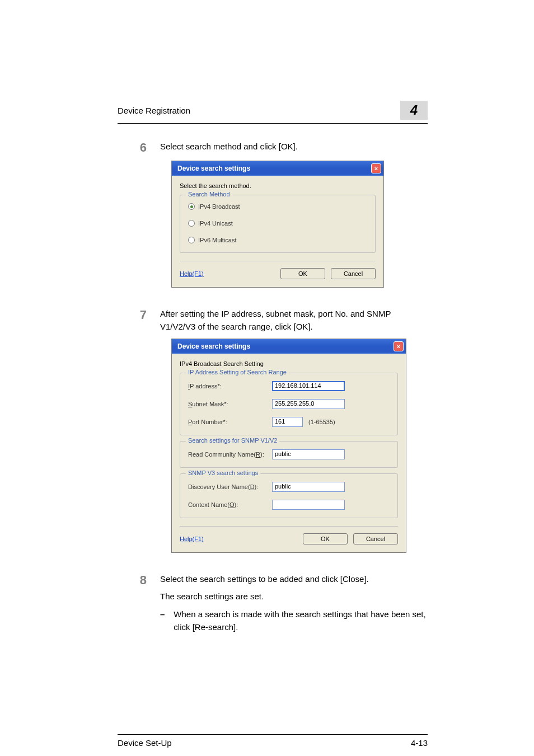 The height and width of the screenshot is (756, 534). What do you see at coordinates (308, 505) in the screenshot?
I see `context-name-input` at bounding box center [308, 505].